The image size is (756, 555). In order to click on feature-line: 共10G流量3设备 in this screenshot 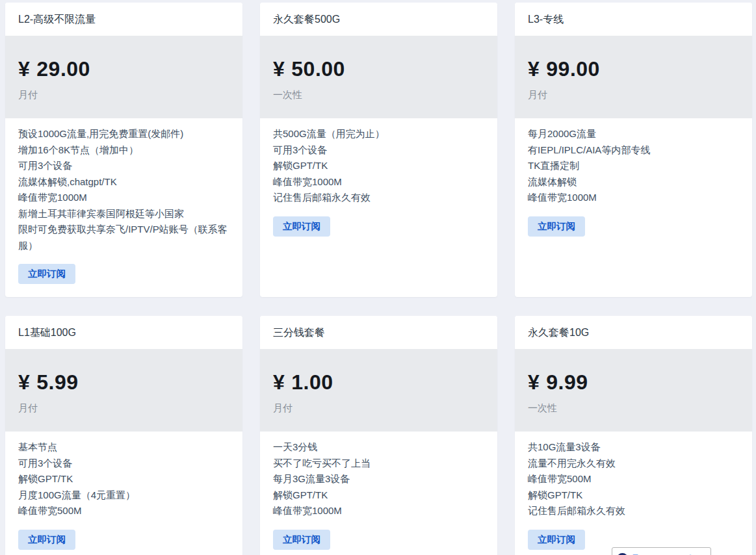, I will do `click(633, 447)`.